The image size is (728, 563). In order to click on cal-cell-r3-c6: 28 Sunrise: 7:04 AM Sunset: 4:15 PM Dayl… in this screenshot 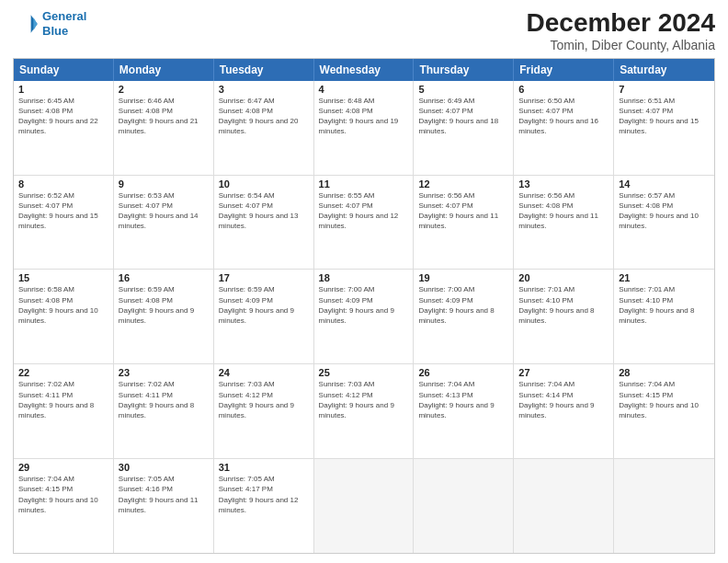, I will do `click(664, 411)`.